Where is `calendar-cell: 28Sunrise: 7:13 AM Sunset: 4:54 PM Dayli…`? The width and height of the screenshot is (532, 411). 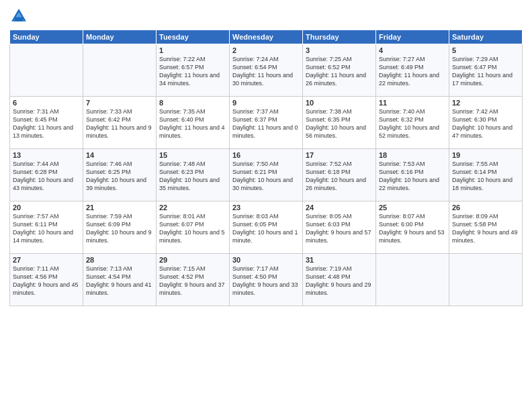 calendar-cell: 28Sunrise: 7:13 AM Sunset: 4:54 PM Dayli… is located at coordinates (120, 280).